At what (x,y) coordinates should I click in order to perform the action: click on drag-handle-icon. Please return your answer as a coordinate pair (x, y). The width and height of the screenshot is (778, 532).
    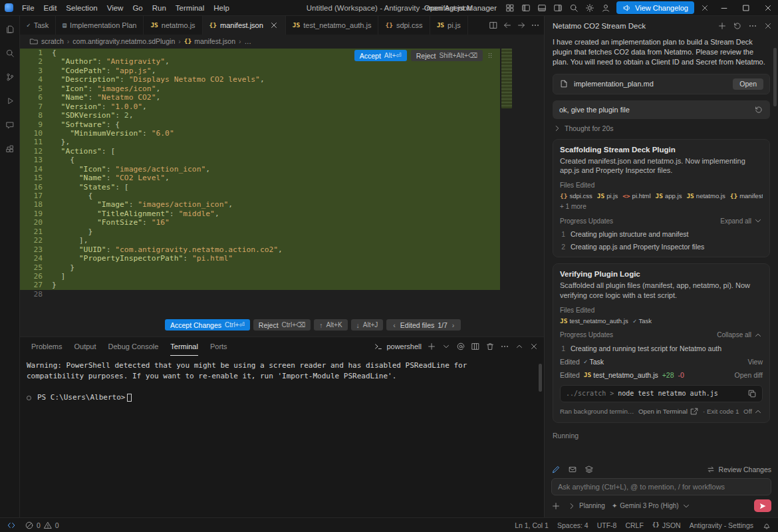
    Looking at the image, I should click on (490, 56).